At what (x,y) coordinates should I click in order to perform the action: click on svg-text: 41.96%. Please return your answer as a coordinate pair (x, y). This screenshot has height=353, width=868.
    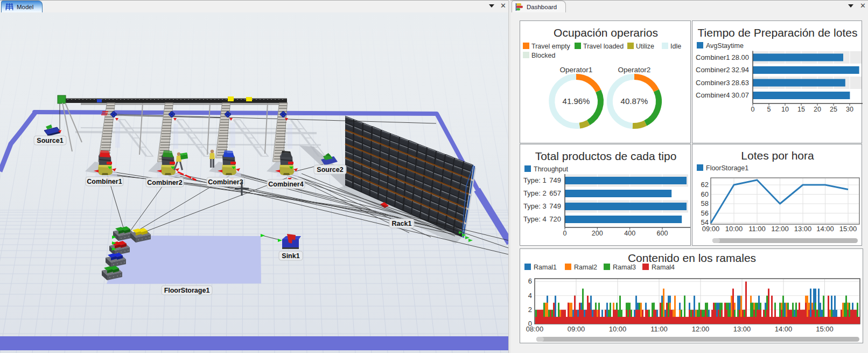
    Looking at the image, I should click on (576, 101).